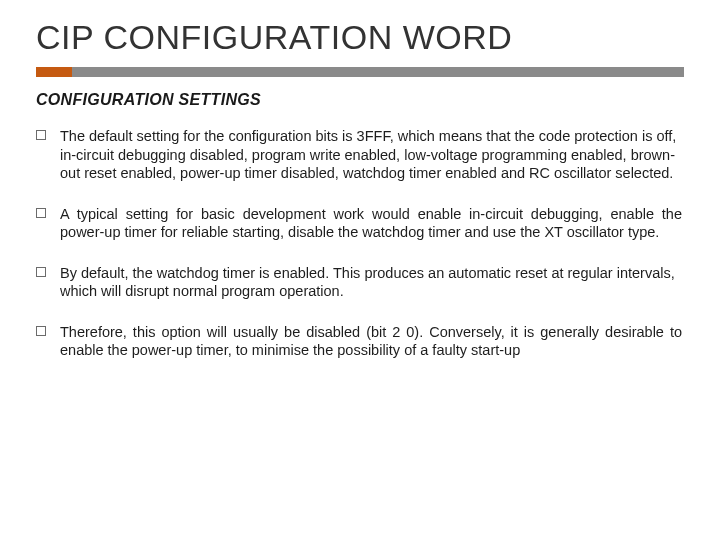 The width and height of the screenshot is (720, 540). What do you see at coordinates (378, 72) in the screenshot?
I see `title-bar-rest` at bounding box center [378, 72].